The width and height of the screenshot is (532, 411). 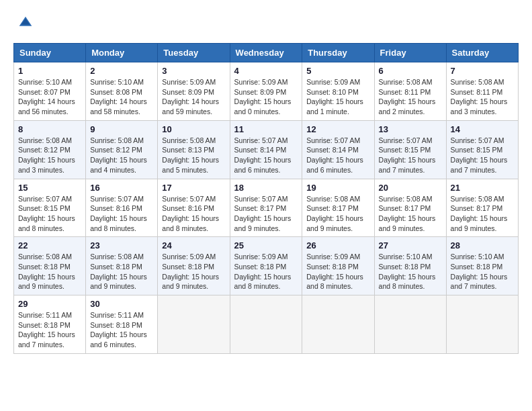 What do you see at coordinates (122, 330) in the screenshot?
I see `cell-content: Sunrise: 5:11 AM Sunset: 8:18 PM Dayligh…` at bounding box center [122, 330].